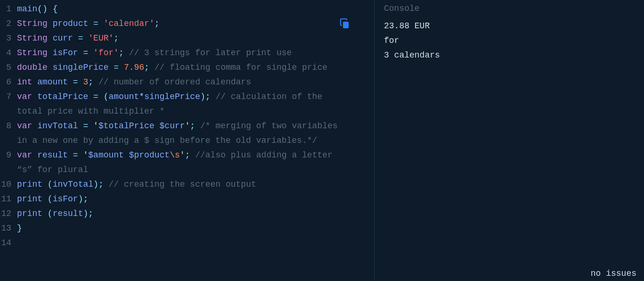 The height and width of the screenshot is (281, 644). Describe the element at coordinates (71, 24) in the screenshot. I see `token-ident: product` at that location.